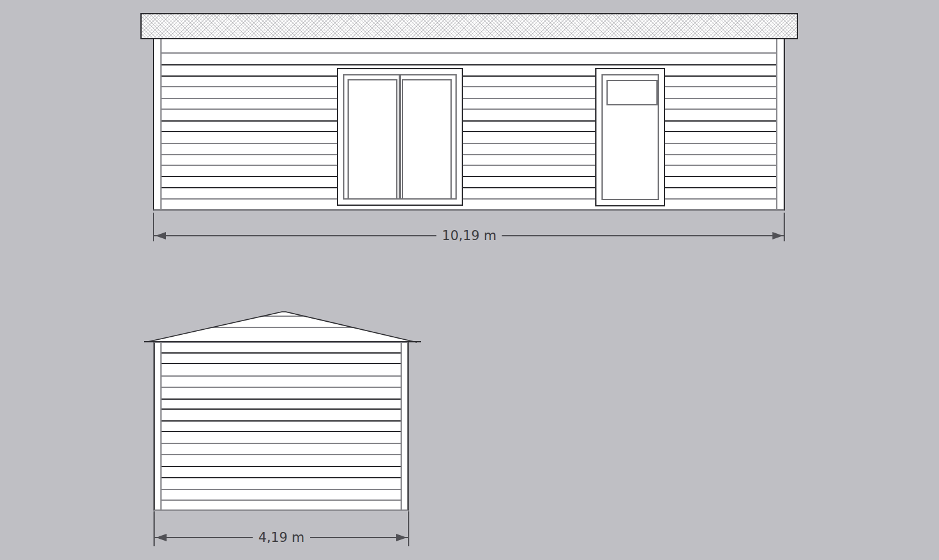 This screenshot has height=560, width=939. I want to click on gable-roof-outline, so click(283, 326).